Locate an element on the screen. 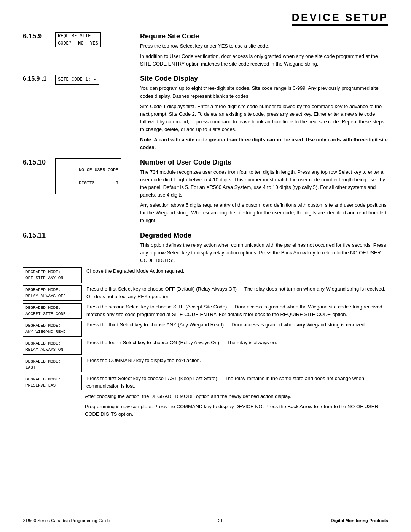 The width and height of the screenshot is (411, 532). lcd-degraded-0: DEGRADED MODE:OFF SITE ANY ON is located at coordinates (53, 275).